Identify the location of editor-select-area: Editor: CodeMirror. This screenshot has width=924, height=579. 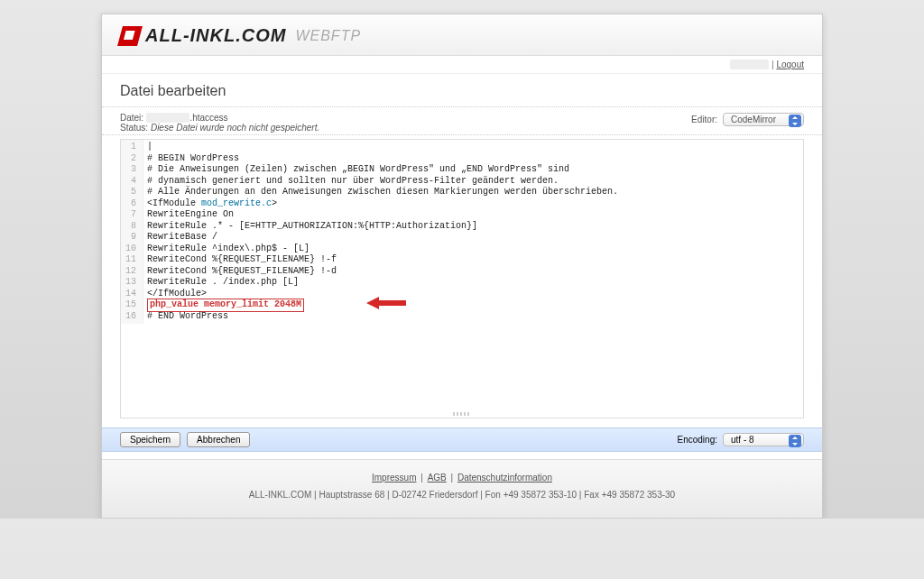
(747, 119).